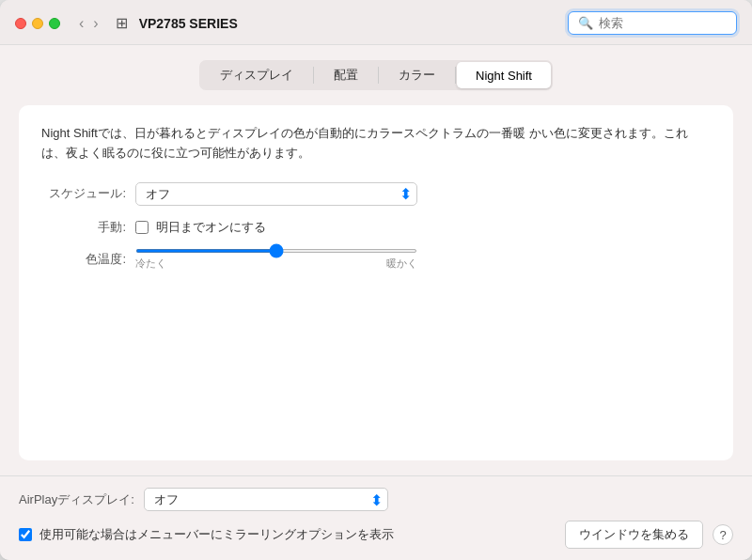 The height and width of the screenshot is (560, 752). Describe the element at coordinates (257, 75) in the screenshot. I see `tab-display: ディスプレイ` at that location.